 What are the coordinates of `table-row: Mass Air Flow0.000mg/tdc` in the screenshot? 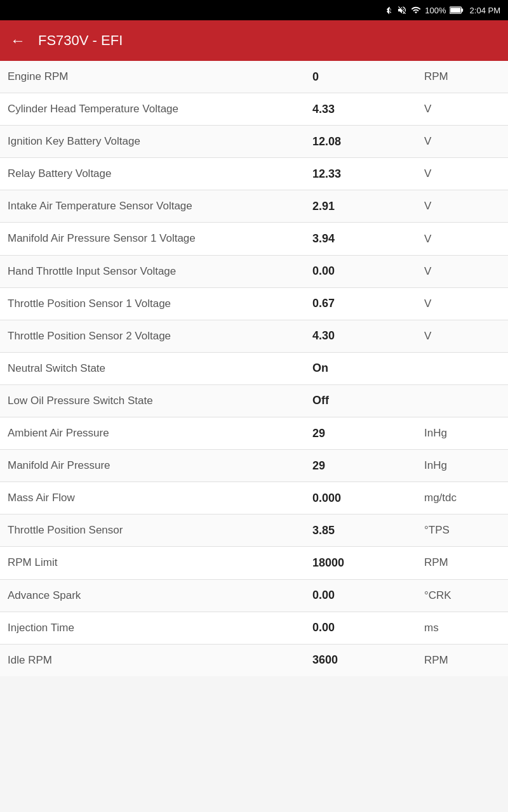 It's located at (254, 499).